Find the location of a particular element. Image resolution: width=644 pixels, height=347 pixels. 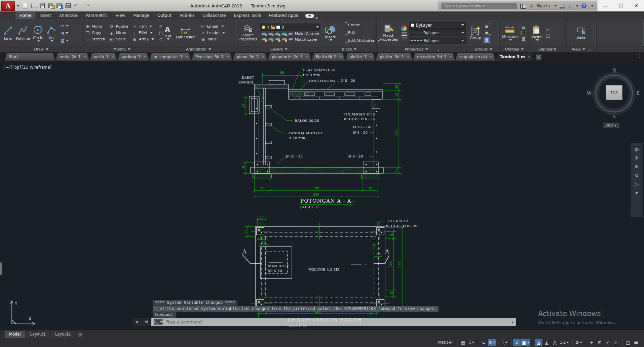

tool-linear: ⊢Linear is located at coordinates (212, 27).